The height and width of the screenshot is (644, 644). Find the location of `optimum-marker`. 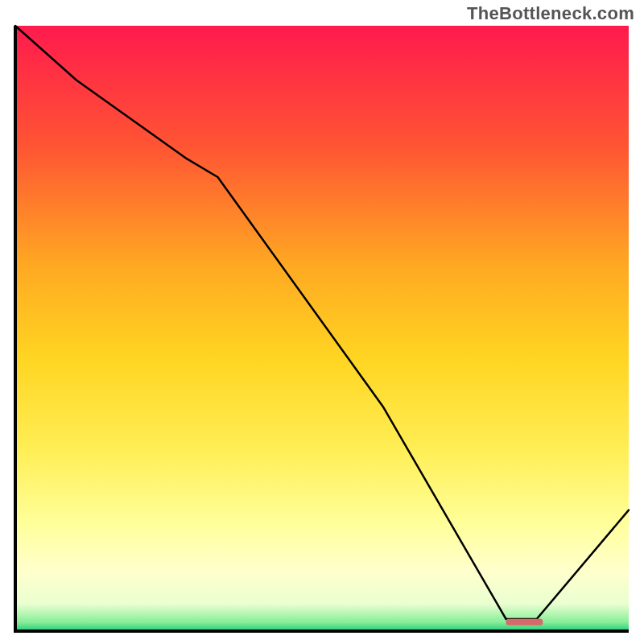

optimum-marker is located at coordinates (525, 622).